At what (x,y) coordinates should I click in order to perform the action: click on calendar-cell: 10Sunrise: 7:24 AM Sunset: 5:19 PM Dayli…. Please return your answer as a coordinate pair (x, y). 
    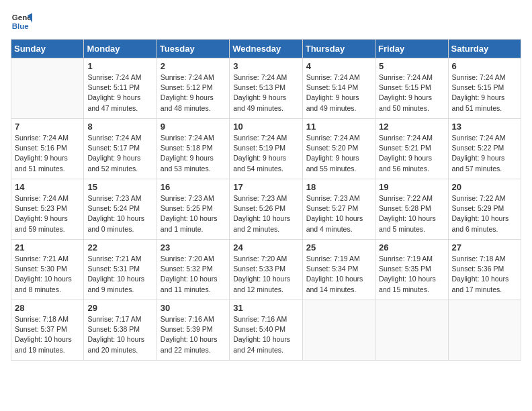
    Looking at the image, I should click on (266, 149).